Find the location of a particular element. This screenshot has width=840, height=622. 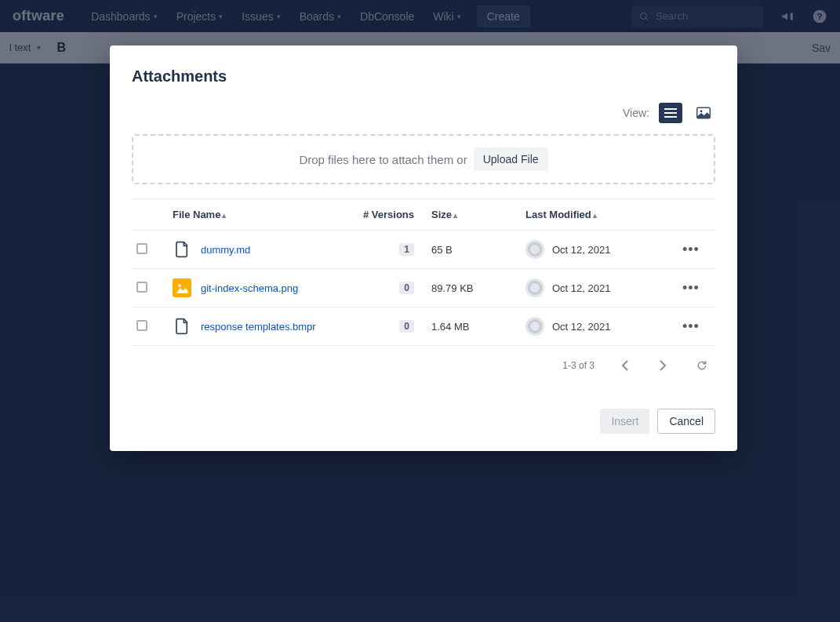

versions-badge: 1 is located at coordinates (406, 249).